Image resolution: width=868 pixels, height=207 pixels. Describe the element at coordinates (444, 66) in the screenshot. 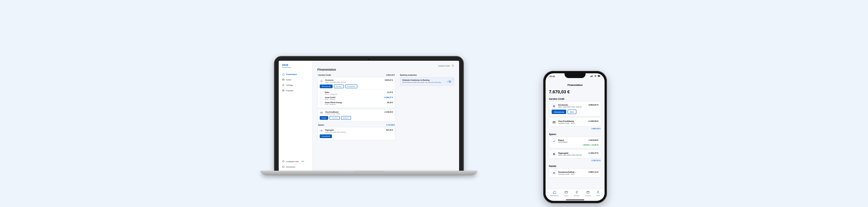

I see `user-name: Caroline Credit` at that location.